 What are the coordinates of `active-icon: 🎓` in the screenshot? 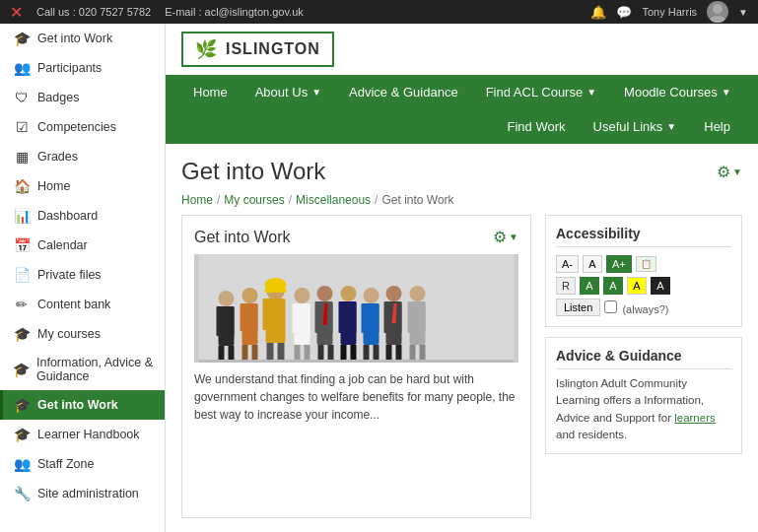 It's located at (22, 405).